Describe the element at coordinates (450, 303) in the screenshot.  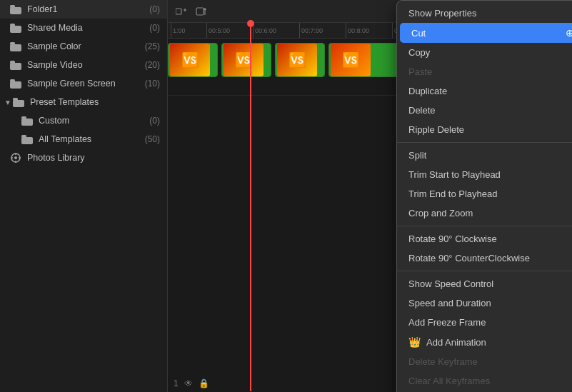
I see `speed-duration-label: Speed and Duration` at that location.